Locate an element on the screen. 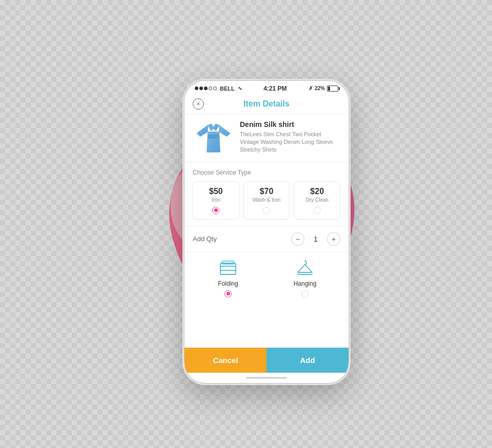  battery-percentage: 22% is located at coordinates (320, 88).